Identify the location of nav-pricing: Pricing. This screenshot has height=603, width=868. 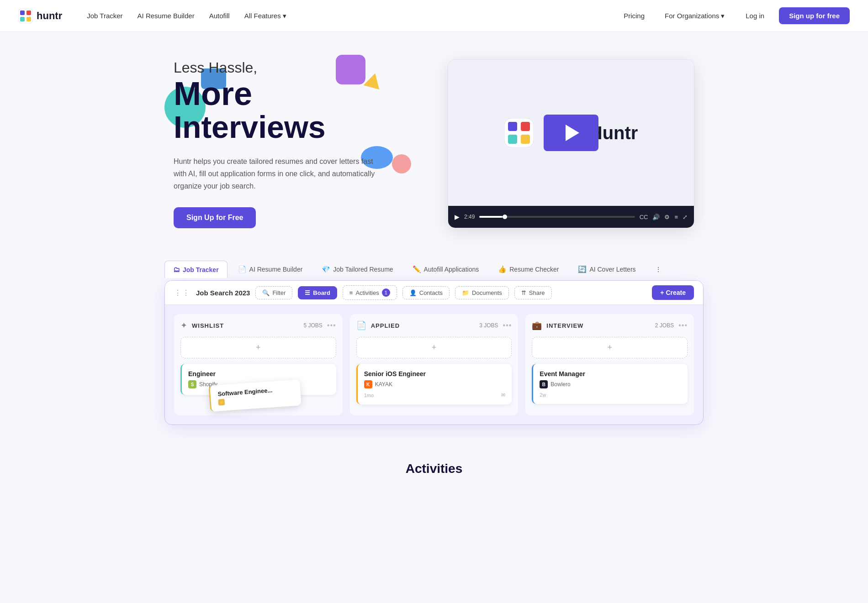
(634, 16).